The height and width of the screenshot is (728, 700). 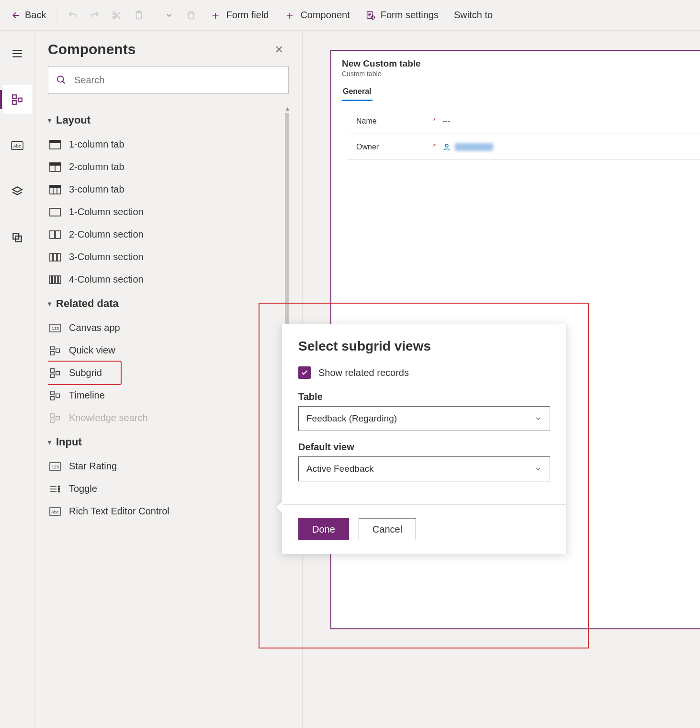 I want to click on done-button: Done, so click(x=324, y=529).